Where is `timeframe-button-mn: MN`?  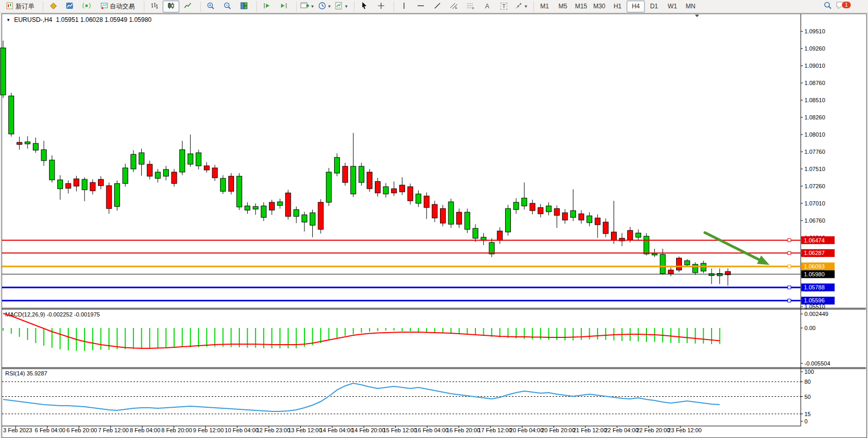
timeframe-button-mn: MN is located at coordinates (690, 6).